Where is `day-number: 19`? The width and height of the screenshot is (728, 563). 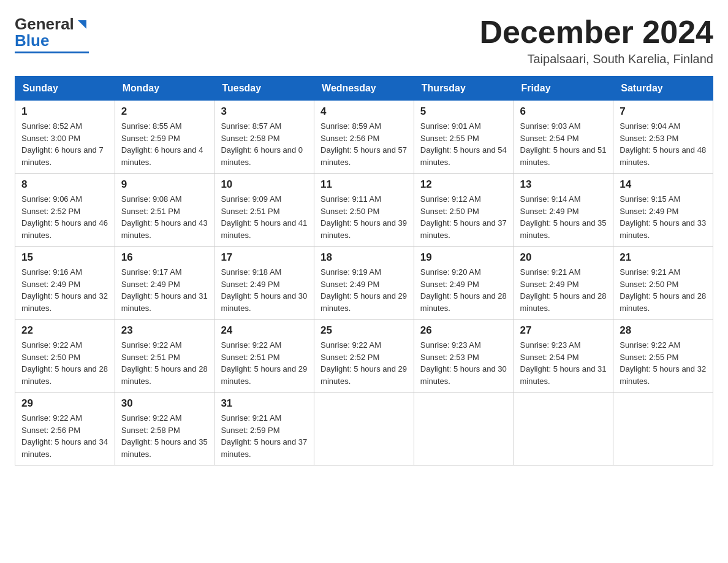
day-number: 19 is located at coordinates (464, 258).